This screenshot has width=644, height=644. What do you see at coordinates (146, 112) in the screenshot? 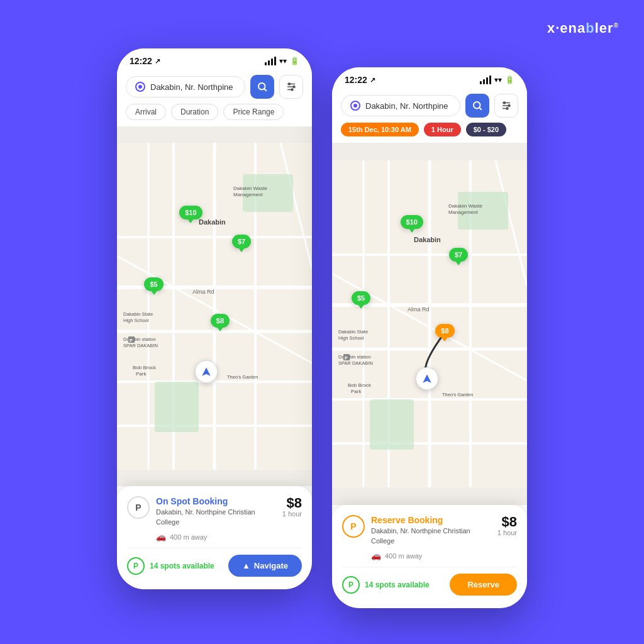
I see `arrival-filter: Arrival` at bounding box center [146, 112].